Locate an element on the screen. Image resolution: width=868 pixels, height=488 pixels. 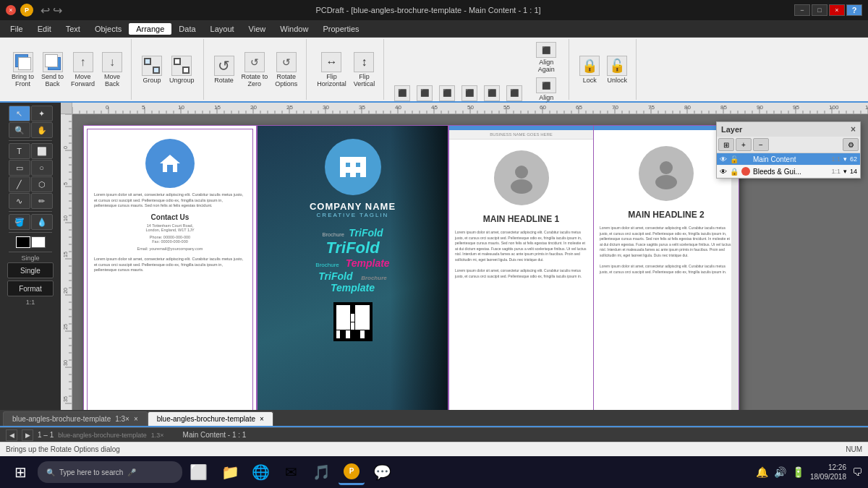
menu-window: Window is located at coordinates (294, 29).